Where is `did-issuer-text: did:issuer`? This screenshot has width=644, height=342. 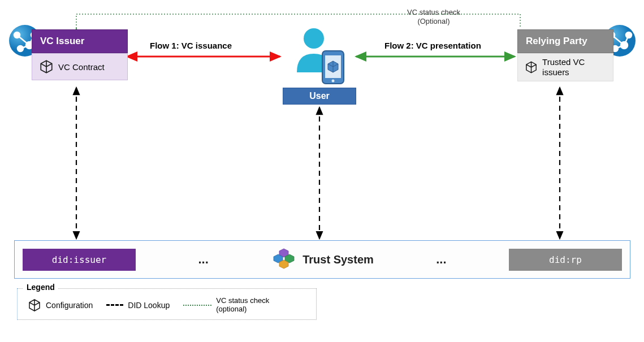 did-issuer-text: did:issuer is located at coordinates (79, 260).